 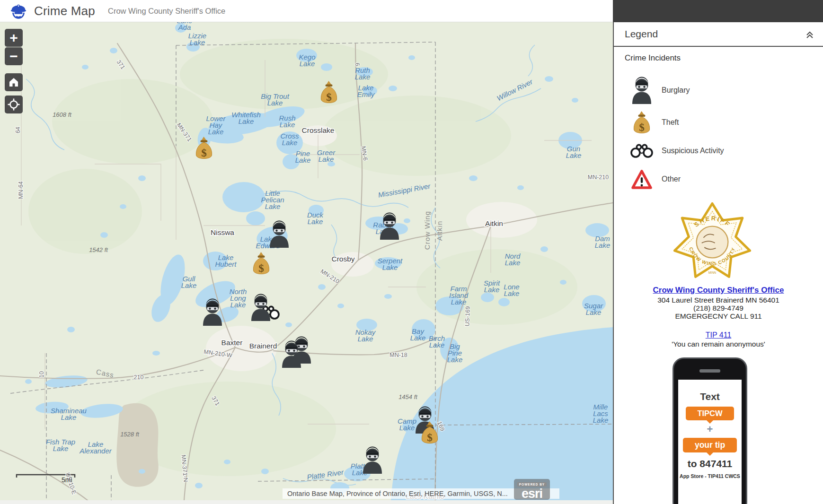 What do you see at coordinates (439, 231) in the screenshot?
I see `map-label-county: Aitkin` at bounding box center [439, 231].